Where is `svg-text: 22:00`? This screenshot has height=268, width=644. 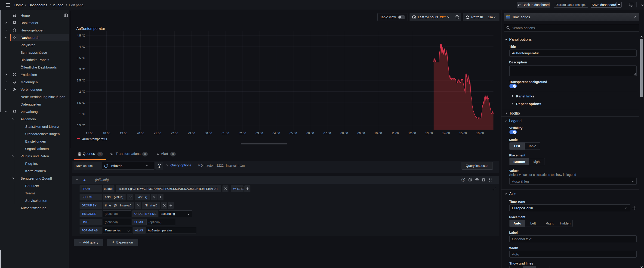 svg-text: 22:00 is located at coordinates (174, 133).